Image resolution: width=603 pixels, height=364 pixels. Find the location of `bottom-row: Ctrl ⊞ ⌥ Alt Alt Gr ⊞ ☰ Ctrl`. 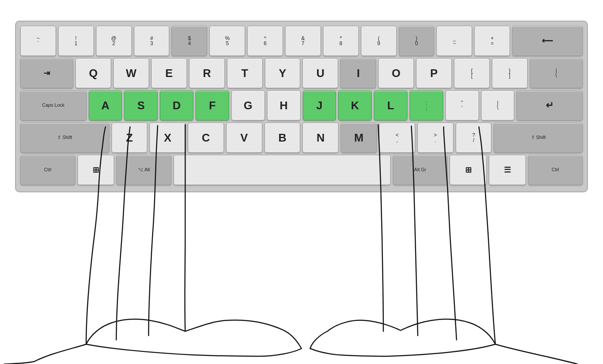

bottom-row: Ctrl ⊞ ⌥ Alt Alt Gr ⊞ ☰ Ctrl is located at coordinates (302, 170).